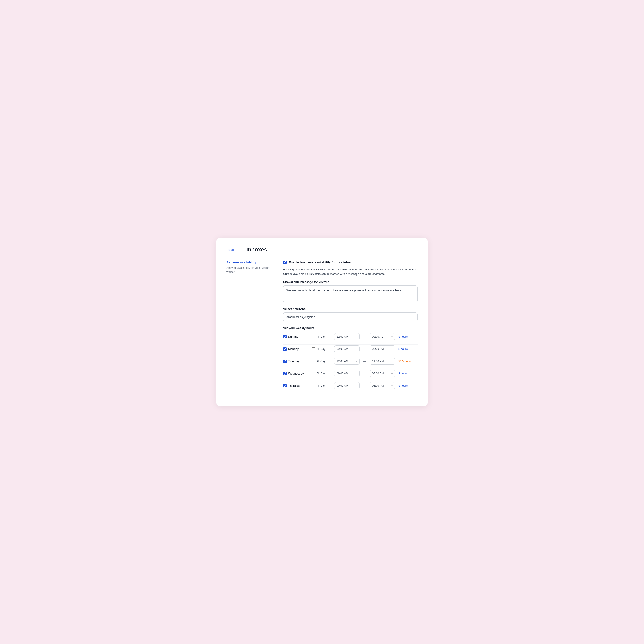  I want to click on divider-monday, so click(350, 357).